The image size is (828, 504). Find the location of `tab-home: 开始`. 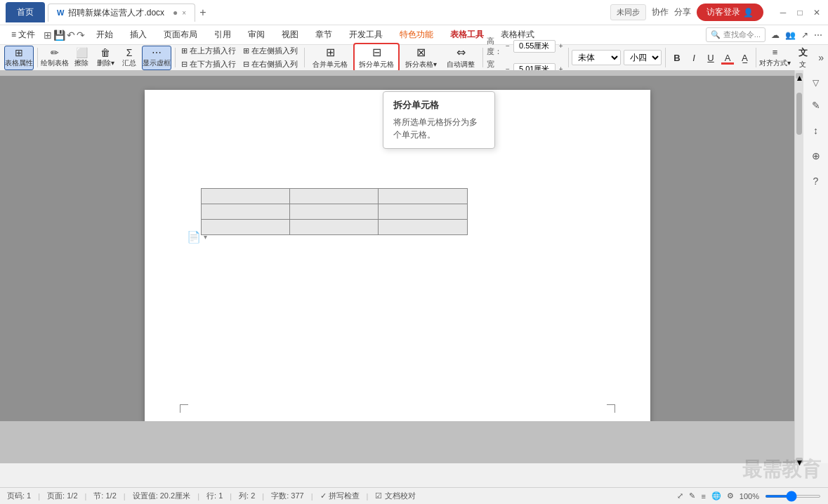

tab-home: 开始 is located at coordinates (105, 35).